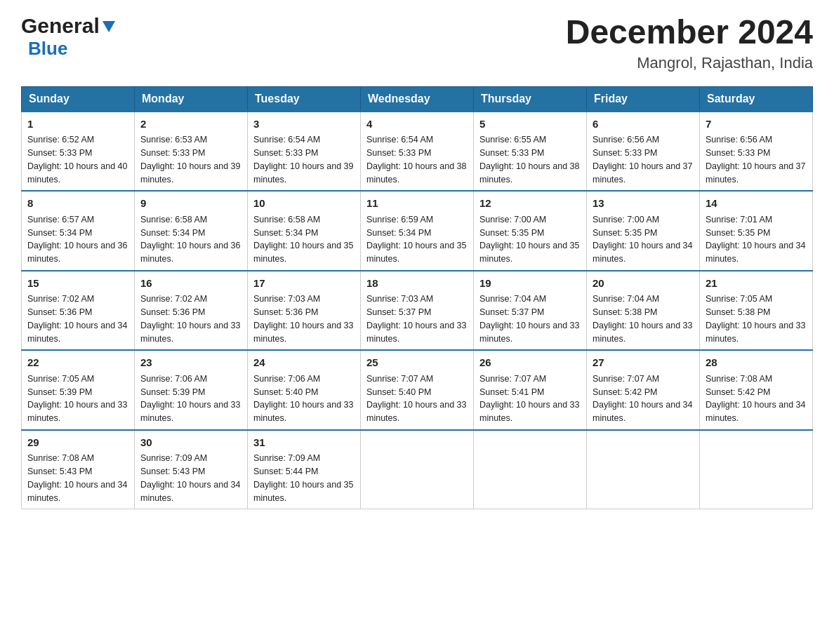 This screenshot has height=644, width=834. I want to click on sunset-text: Sunset: 5:37 PM, so click(530, 313).